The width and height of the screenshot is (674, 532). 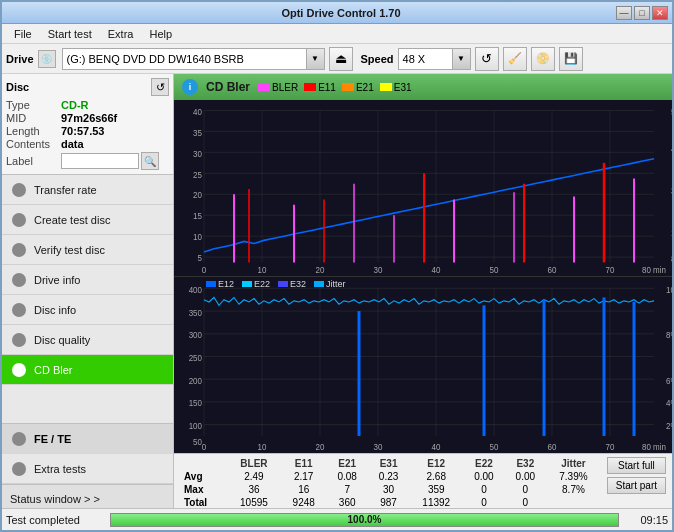 What do you see at coordinates (526, 464) in the screenshot?
I see `stats-col-e32: E32` at bounding box center [526, 464].